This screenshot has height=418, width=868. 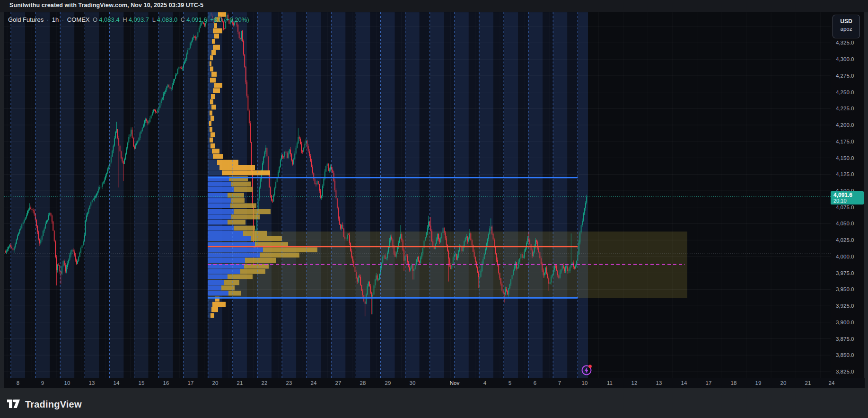 What do you see at coordinates (44, 404) in the screenshot?
I see `tradingview-link: TradingView` at bounding box center [44, 404].